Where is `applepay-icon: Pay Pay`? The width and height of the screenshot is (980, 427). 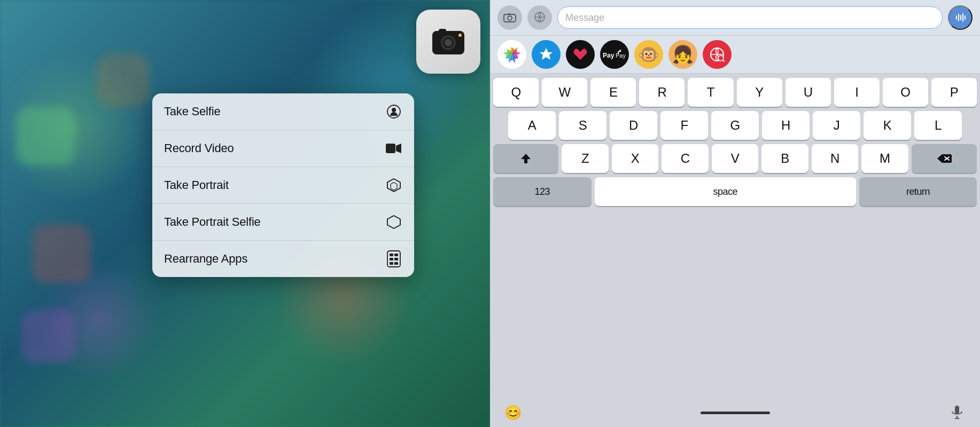 applepay-icon: Pay Pay is located at coordinates (615, 54).